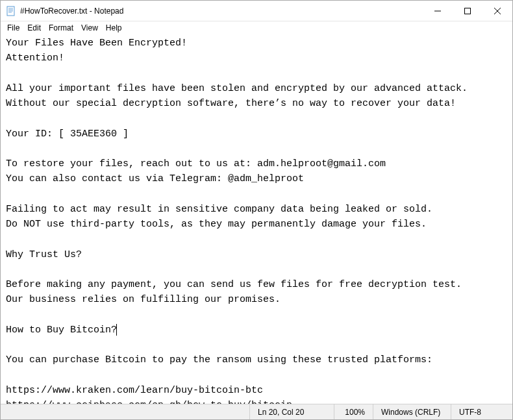  What do you see at coordinates (234, 284) in the screenshot?
I see `text-line: Before making any payment, you can send …` at bounding box center [234, 284].